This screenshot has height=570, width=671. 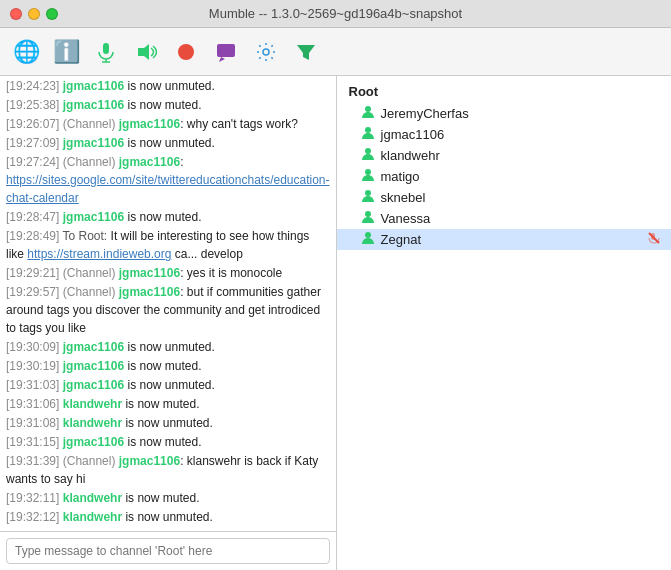 I want to click on settings-btn, so click(x=266, y=52).